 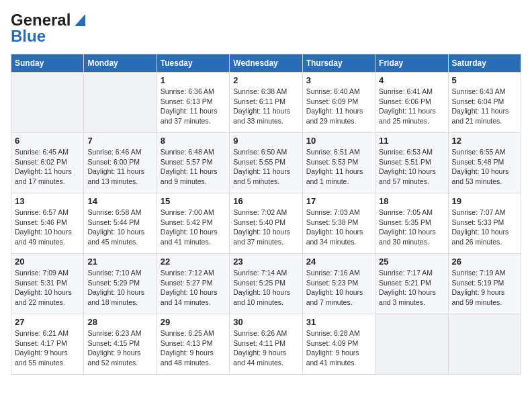 What do you see at coordinates (411, 106) in the screenshot?
I see `day-info: Sunrise: 6:41 AM Sunset: 6:06 PM Dayligh…` at bounding box center [411, 106].